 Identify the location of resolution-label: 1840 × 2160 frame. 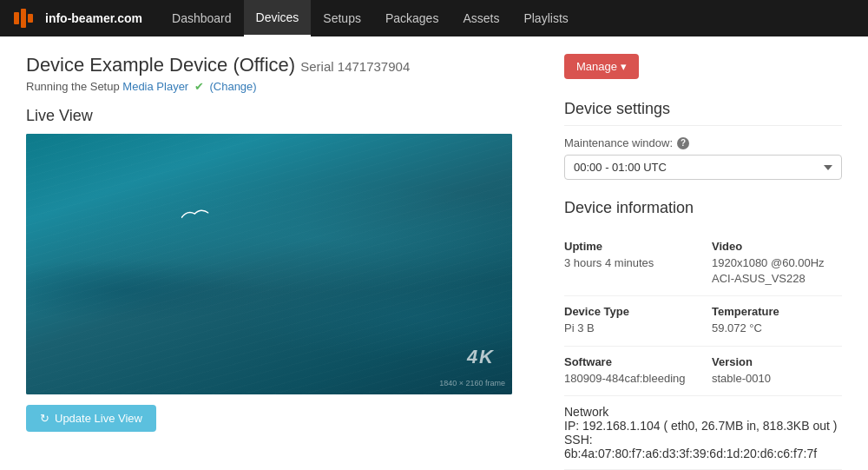
(472, 383).